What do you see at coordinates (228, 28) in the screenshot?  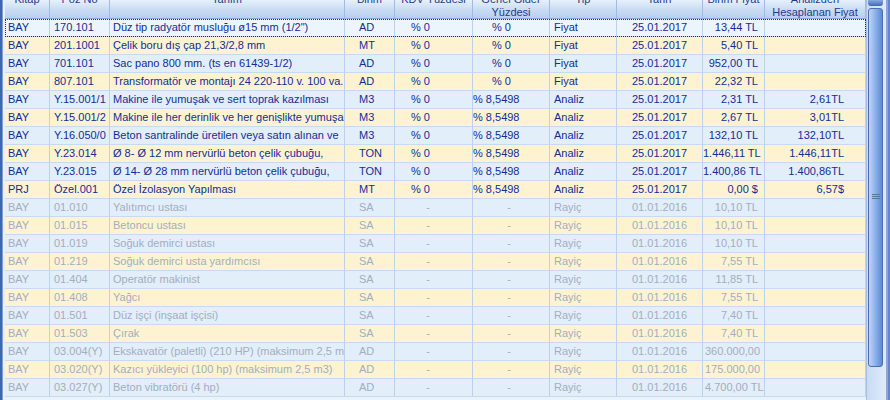 I see `cell-tanim: Düz tip radyatör musluğu ø15 mm (1/2")` at bounding box center [228, 28].